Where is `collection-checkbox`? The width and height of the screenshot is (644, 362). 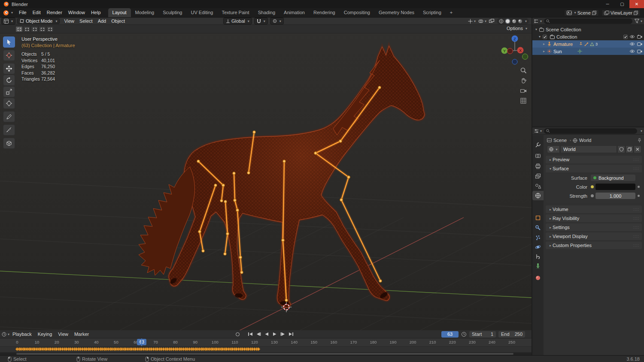
collection-checkbox is located at coordinates (545, 37).